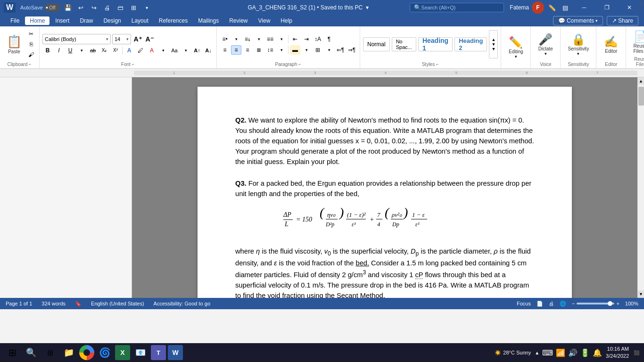  What do you see at coordinates (306, 39) in the screenshot?
I see `increase-indent-button: ⇥` at bounding box center [306, 39].